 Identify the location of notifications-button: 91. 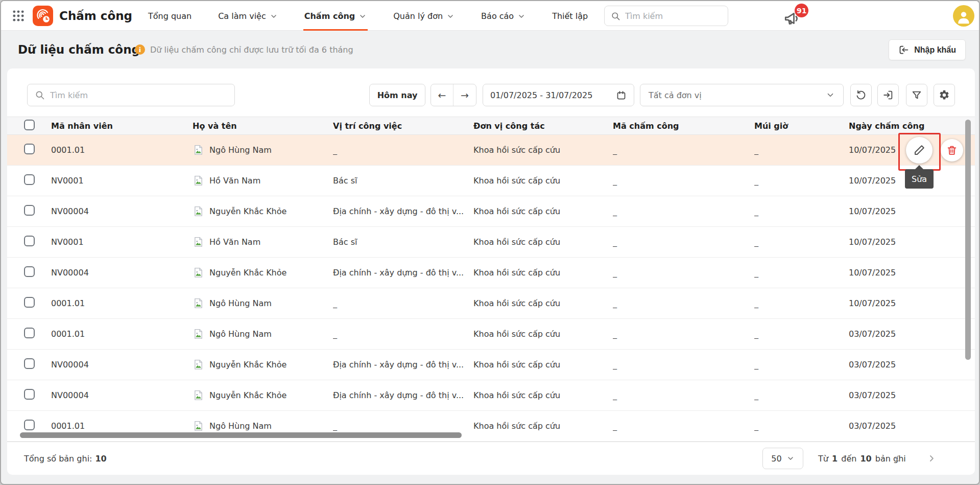
(796, 17).